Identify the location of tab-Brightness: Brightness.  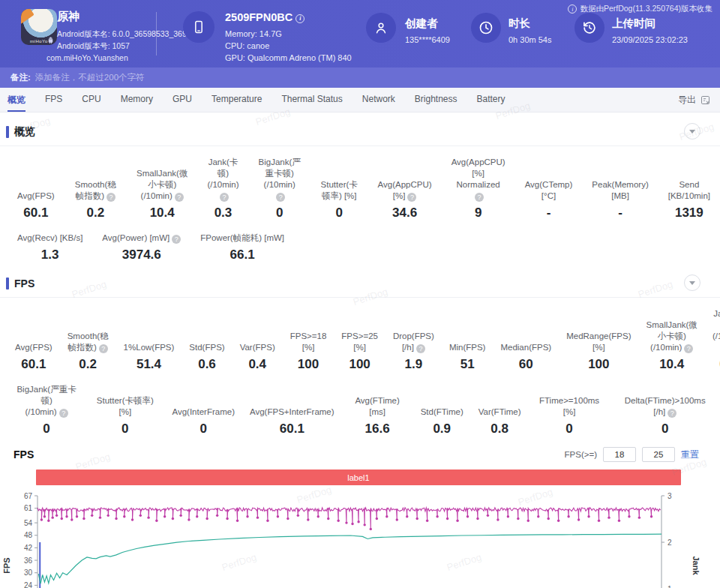
(436, 100).